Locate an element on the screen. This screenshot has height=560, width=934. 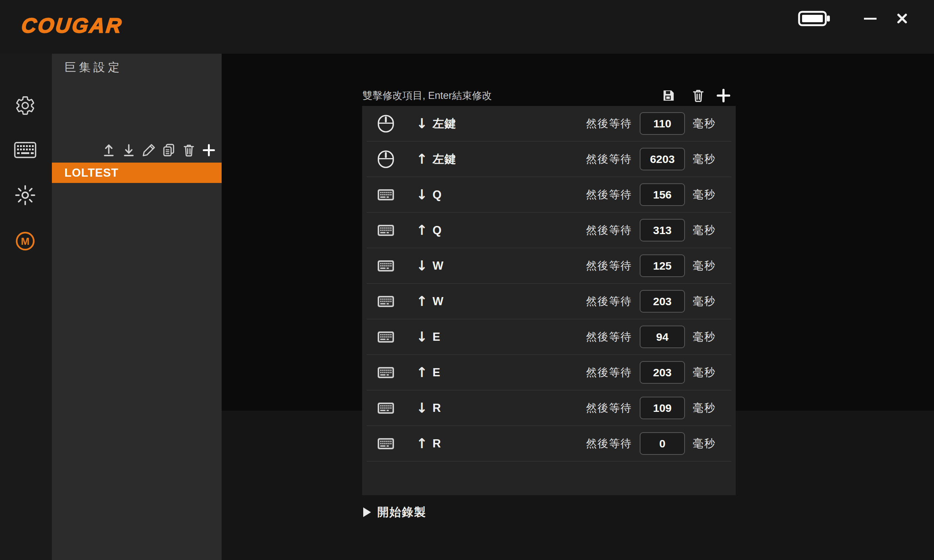
macro-step-row: ↓ 左鍵 然後等待 毫秒 is located at coordinates (549, 124).